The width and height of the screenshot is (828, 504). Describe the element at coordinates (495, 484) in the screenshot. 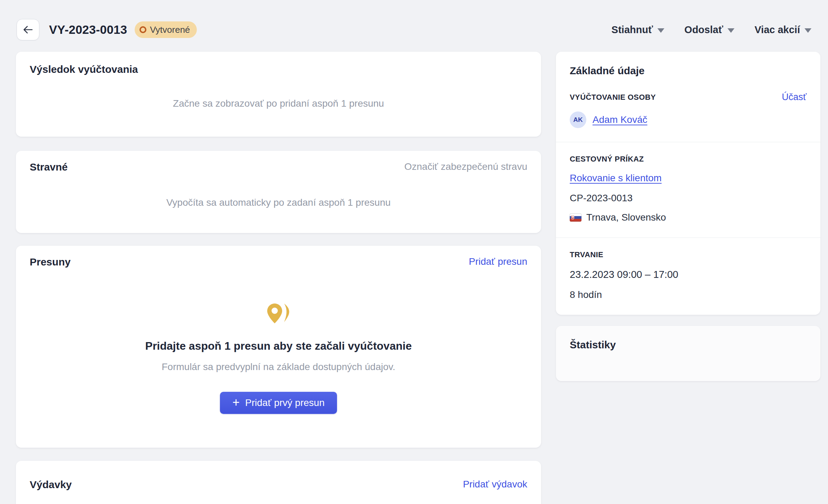

I see `add-expense-link: Pridať výdavok` at that location.